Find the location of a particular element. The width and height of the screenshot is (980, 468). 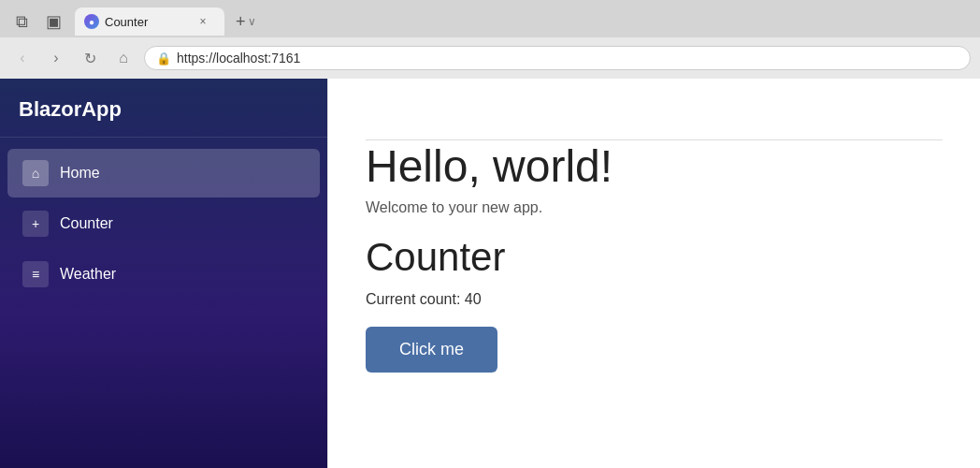

page-subtitle: Welcome to your new app. is located at coordinates (655, 208).